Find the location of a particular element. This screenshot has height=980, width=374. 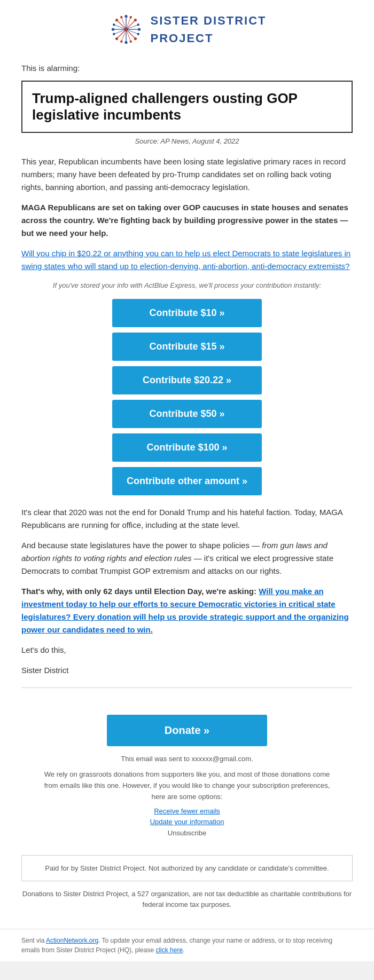

headline-title: Trump-aligned challengers ousting GOP le… is located at coordinates (187, 107).